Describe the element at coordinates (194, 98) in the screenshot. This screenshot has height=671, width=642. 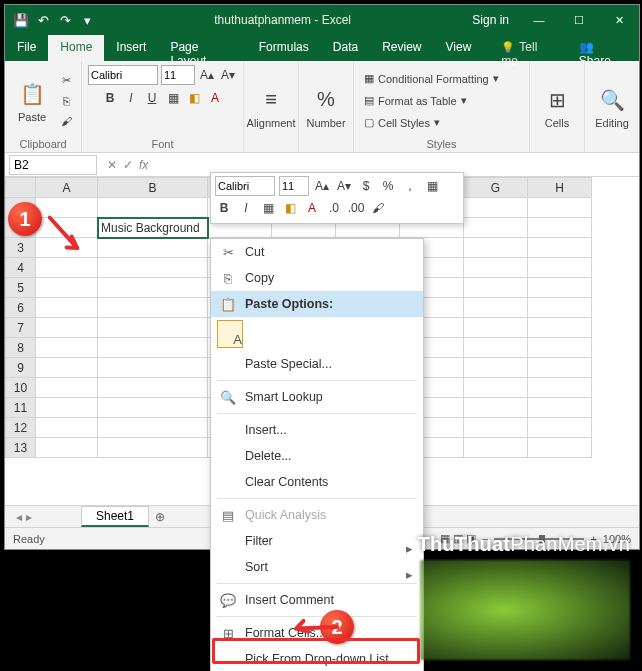
I see `fill-color-icon: ◧` at that location.